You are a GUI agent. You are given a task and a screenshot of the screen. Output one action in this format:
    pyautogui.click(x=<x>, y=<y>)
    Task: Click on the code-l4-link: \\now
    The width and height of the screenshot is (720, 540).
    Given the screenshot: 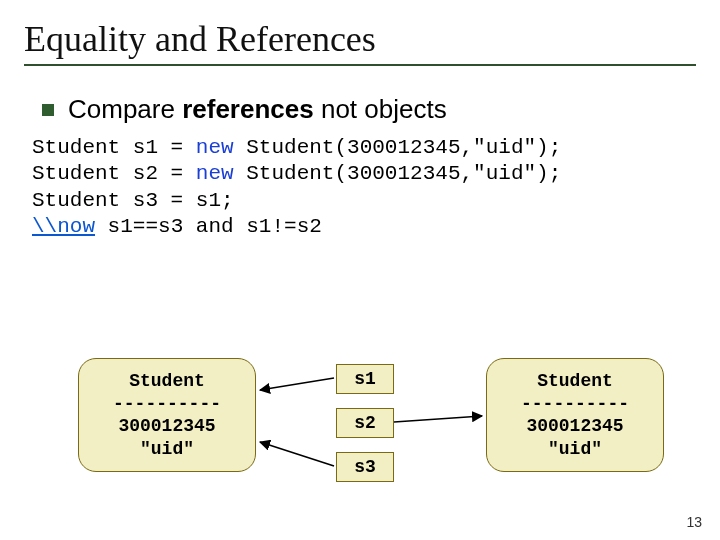 What is the action you would take?
    pyautogui.click(x=64, y=226)
    